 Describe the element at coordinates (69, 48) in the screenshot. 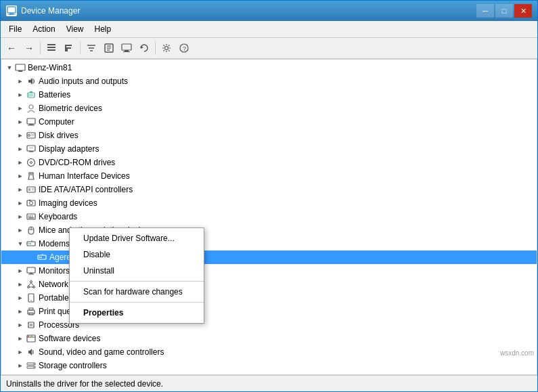

I see `expand-button` at that location.